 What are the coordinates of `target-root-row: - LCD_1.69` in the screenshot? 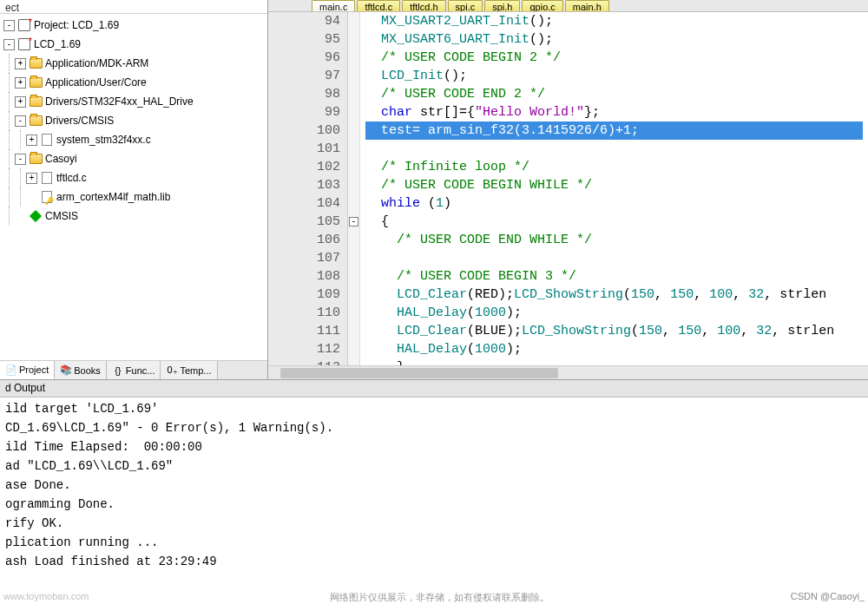 It's located at (134, 44).